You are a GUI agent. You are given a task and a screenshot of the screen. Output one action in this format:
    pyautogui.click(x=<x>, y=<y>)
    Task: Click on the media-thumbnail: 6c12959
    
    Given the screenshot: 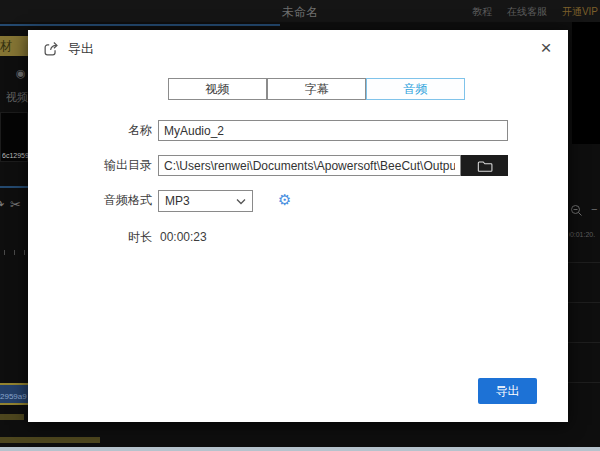 What is the action you would take?
    pyautogui.click(x=14, y=137)
    